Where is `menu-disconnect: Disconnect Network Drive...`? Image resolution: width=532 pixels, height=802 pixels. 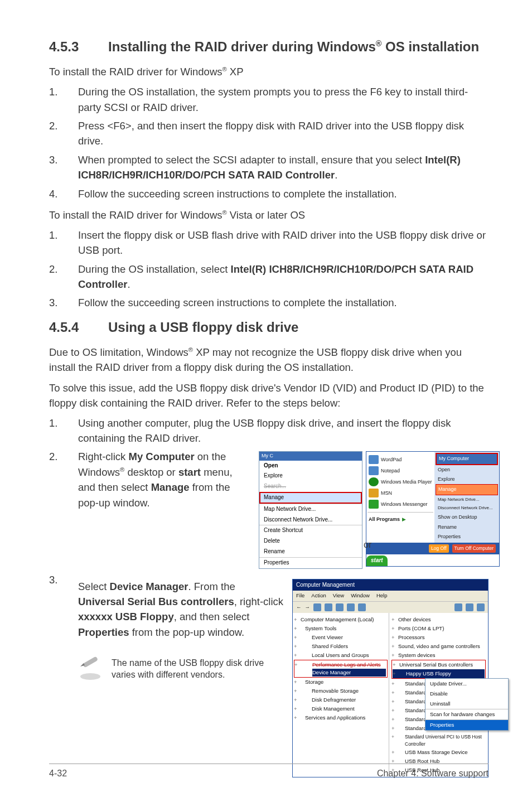 menu-disconnect: Disconnect Network Drive... is located at coordinates (311, 520).